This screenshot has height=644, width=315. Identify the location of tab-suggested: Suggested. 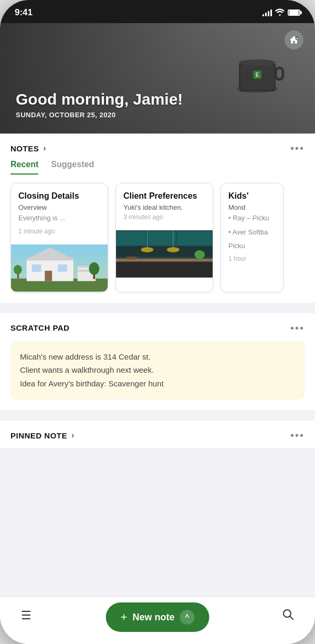
(72, 167).